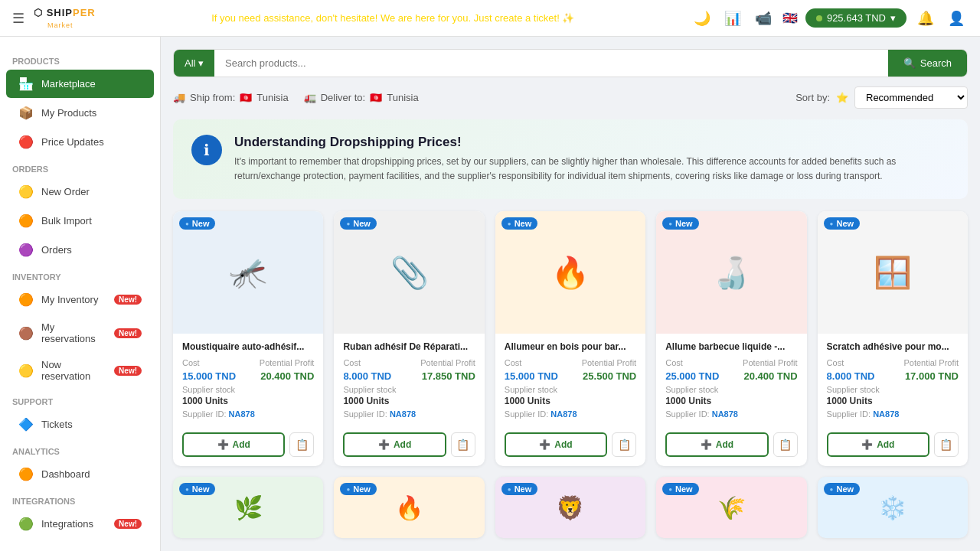  What do you see at coordinates (352, 363) in the screenshot?
I see `cost-label-p2: Cost` at bounding box center [352, 363].